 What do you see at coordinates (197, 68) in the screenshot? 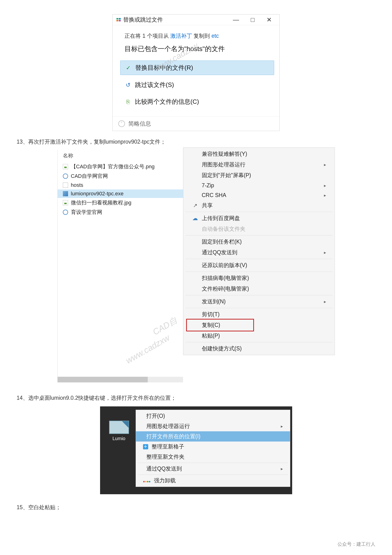
I see `option-replace: ✓ 替换目标中的文件(R)` at bounding box center [197, 68].